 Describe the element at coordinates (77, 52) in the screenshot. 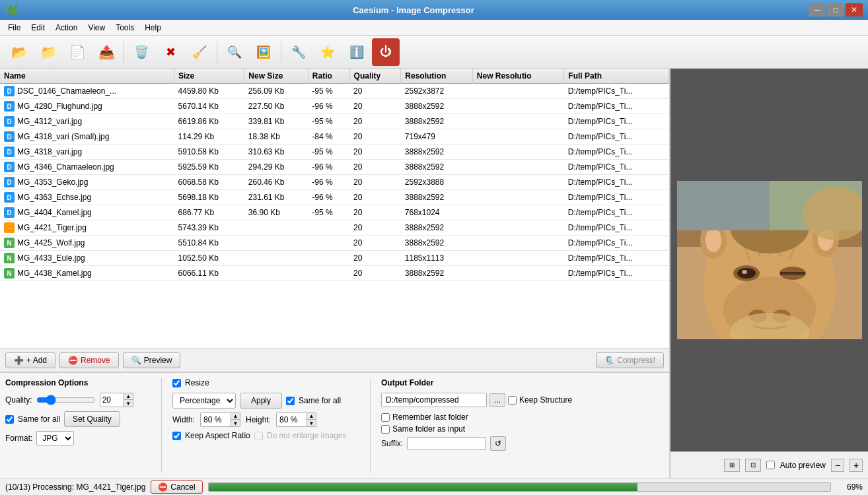

I see `copy-button: 📄` at that location.